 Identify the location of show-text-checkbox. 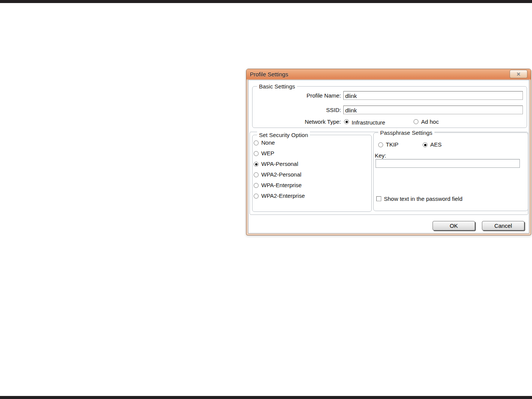
(379, 199).